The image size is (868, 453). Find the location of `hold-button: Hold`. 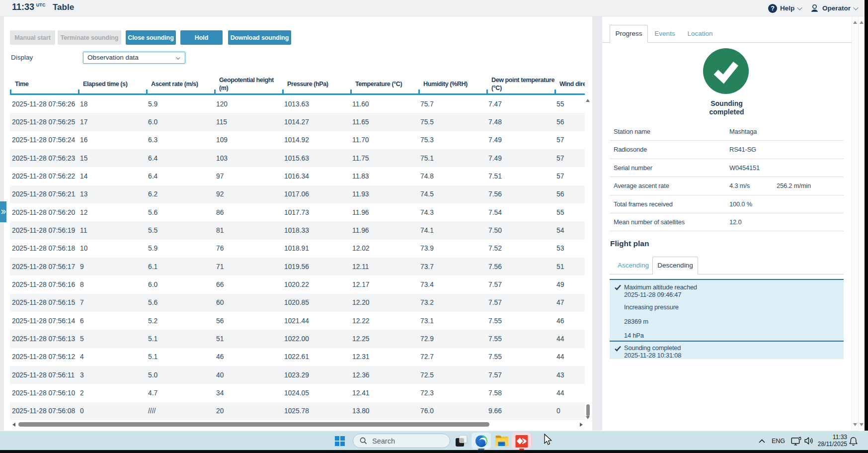

hold-button: Hold is located at coordinates (202, 38).